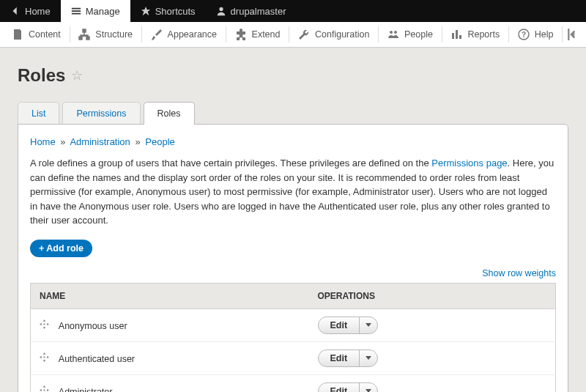  Describe the element at coordinates (101, 113) in the screenshot. I see `tab-permissions: Permissions` at that location.